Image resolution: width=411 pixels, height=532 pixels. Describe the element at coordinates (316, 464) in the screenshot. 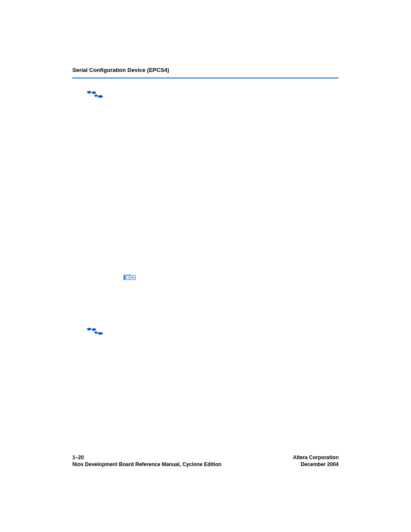

I see `footer-date: December 2004` at that location.